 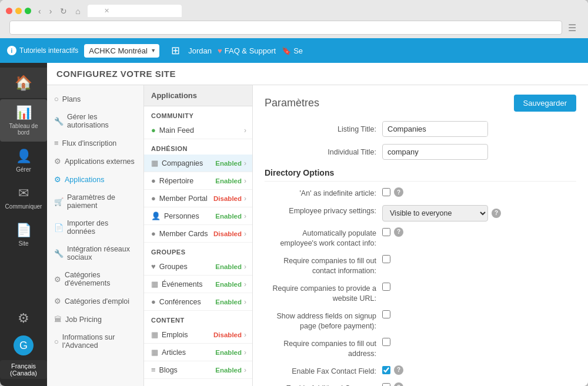 What do you see at coordinates (220, 51) in the screenshot?
I see `heart-icon: ♥` at bounding box center [220, 51].